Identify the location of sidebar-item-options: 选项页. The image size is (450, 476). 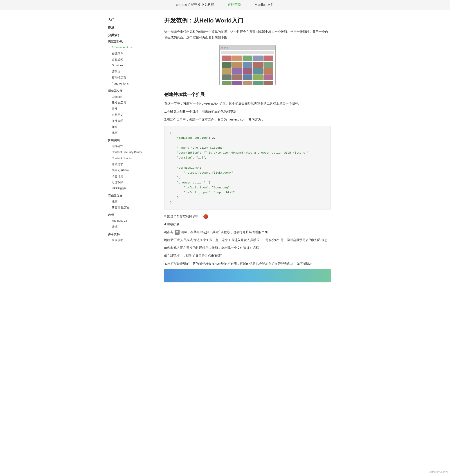
(130, 71).